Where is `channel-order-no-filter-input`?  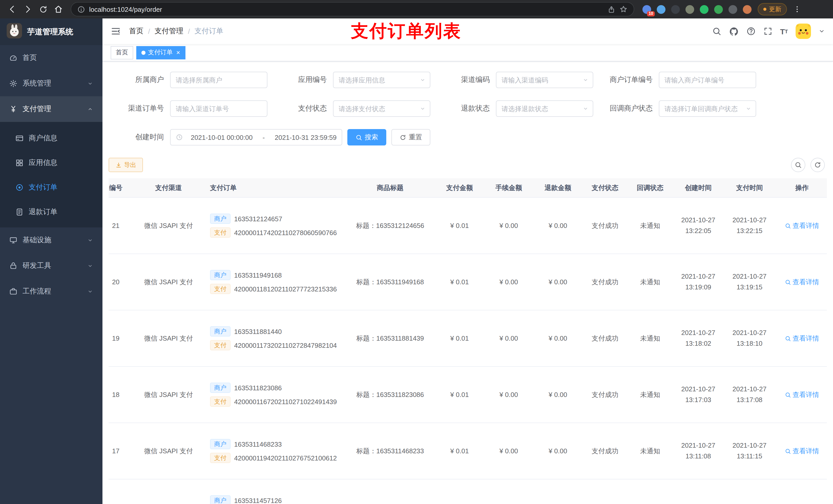 channel-order-no-filter-input is located at coordinates (219, 109).